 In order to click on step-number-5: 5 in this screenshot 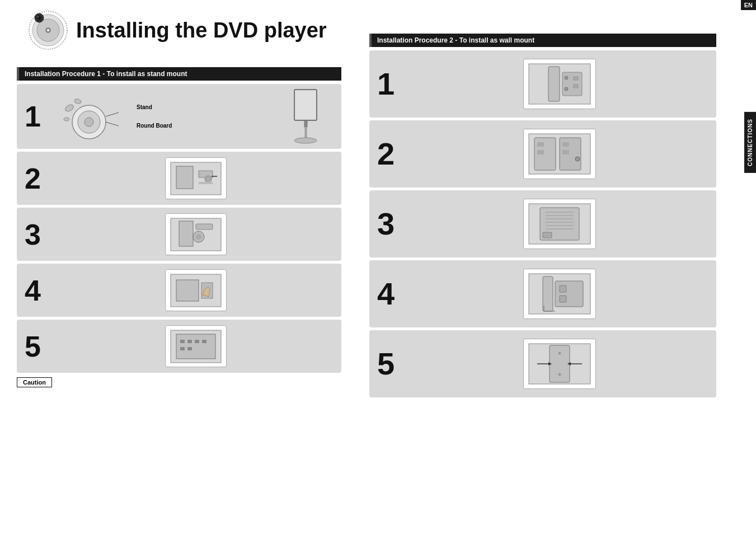, I will do `click(41, 346)`.